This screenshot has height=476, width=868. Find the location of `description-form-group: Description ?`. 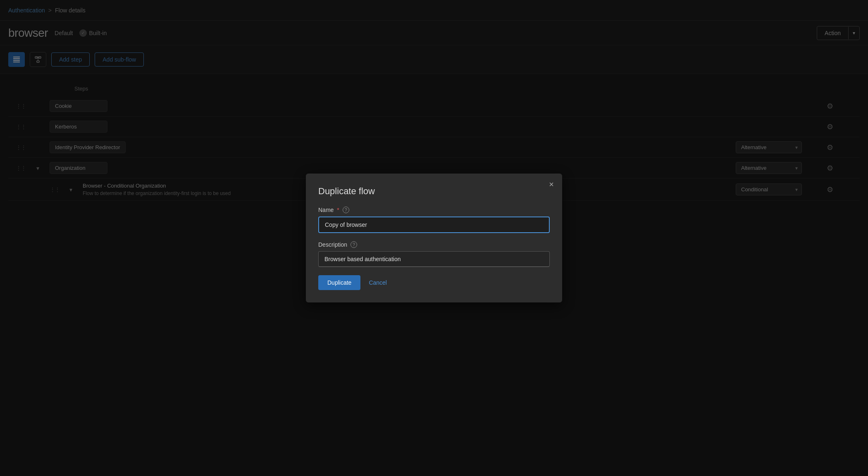

description-form-group: Description ? is located at coordinates (434, 254).